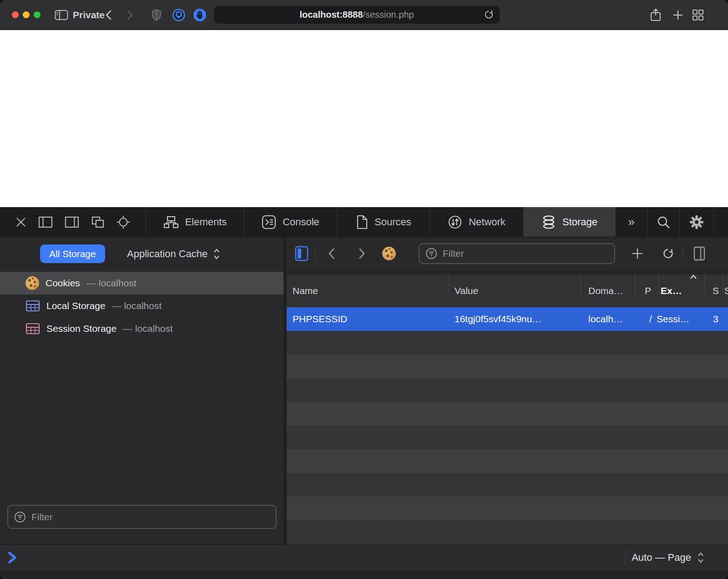  Describe the element at coordinates (305, 291) in the screenshot. I see `column-header-name: Name` at that location.